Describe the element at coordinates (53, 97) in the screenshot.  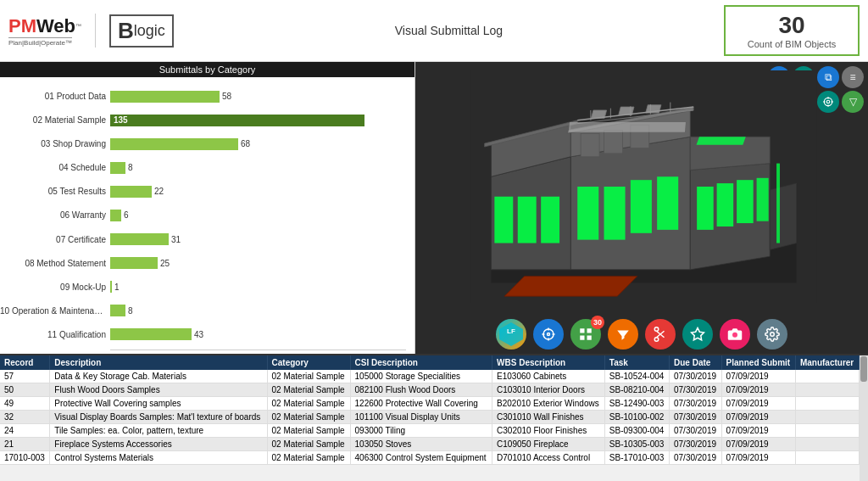
I see `bar-label: 01 Product Data` at that location.